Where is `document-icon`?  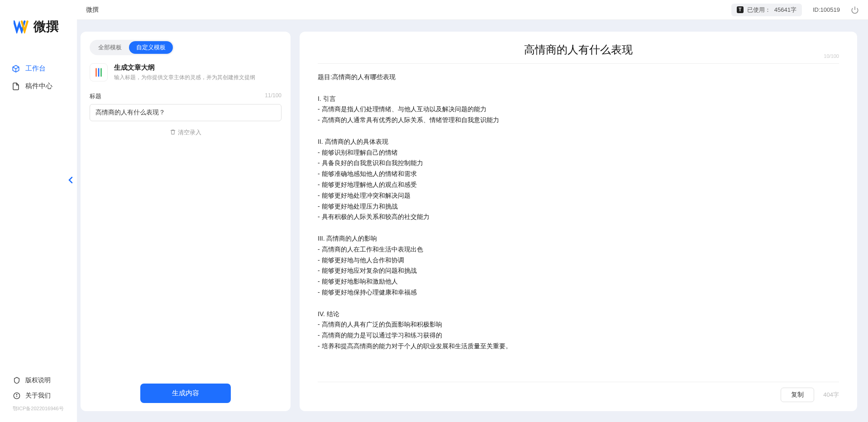
document-icon is located at coordinates (16, 86).